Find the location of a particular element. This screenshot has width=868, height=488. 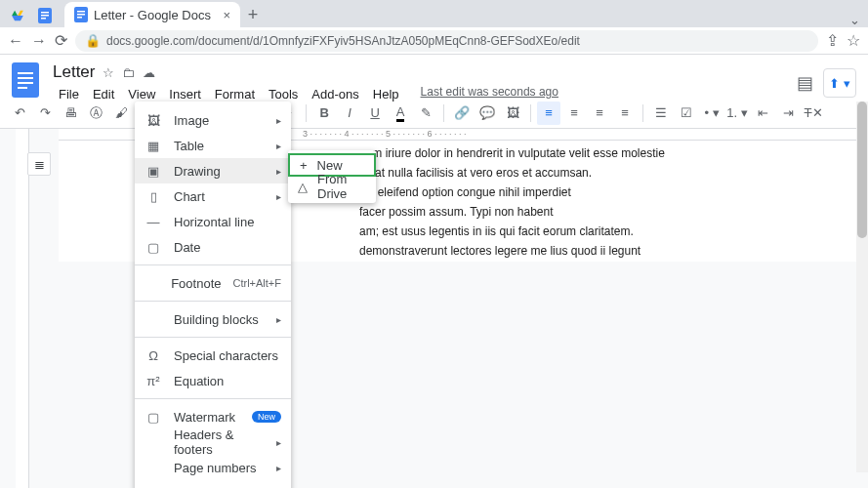

insert-page-numbers: Page numbers▸ is located at coordinates (213, 468).